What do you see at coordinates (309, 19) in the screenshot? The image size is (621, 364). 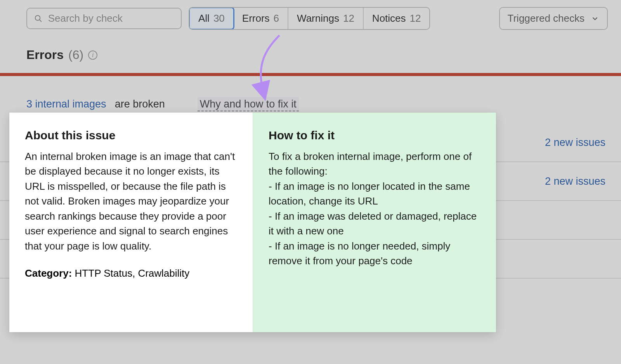 I see `filter-tabs: All 30 Errors 6 Warnings 12 Notices 12` at bounding box center [309, 19].